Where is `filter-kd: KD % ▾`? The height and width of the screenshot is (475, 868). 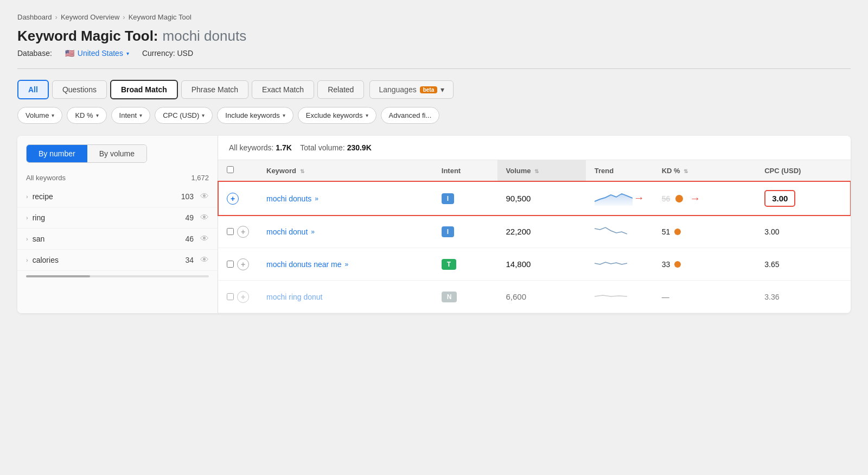 filter-kd: KD % ▾ is located at coordinates (87, 115).